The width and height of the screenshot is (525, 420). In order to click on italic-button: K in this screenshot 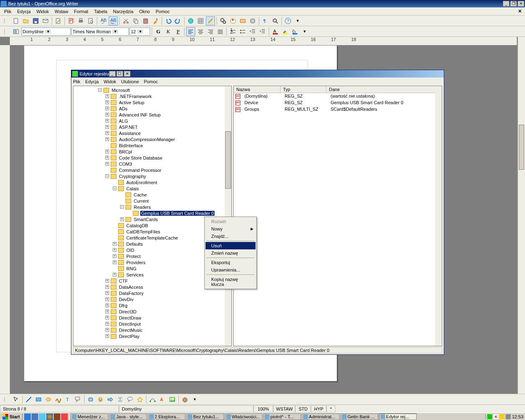, I will do `click(168, 32)`.